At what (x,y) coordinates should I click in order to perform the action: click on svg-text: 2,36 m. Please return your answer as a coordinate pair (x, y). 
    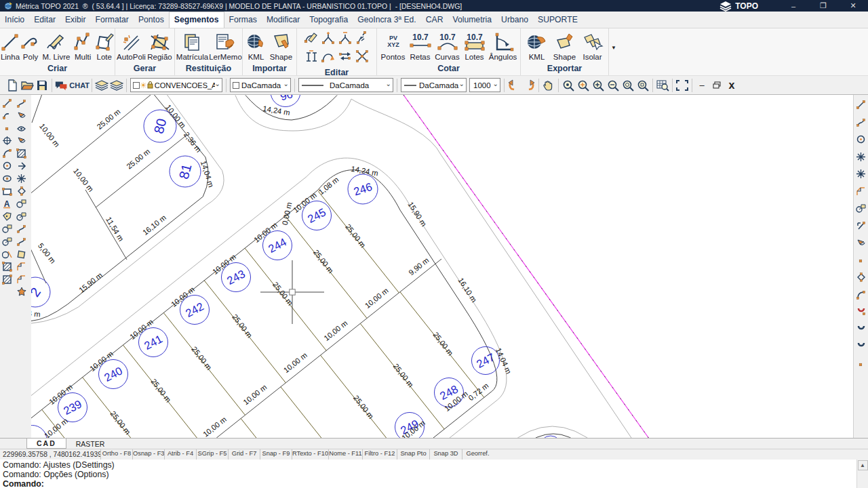
    Looking at the image, I should click on (193, 142).